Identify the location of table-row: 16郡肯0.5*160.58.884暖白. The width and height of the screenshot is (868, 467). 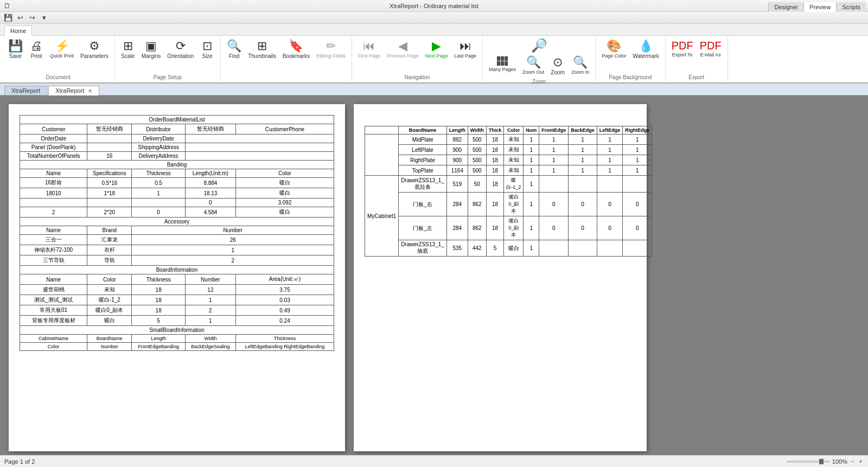
(177, 183).